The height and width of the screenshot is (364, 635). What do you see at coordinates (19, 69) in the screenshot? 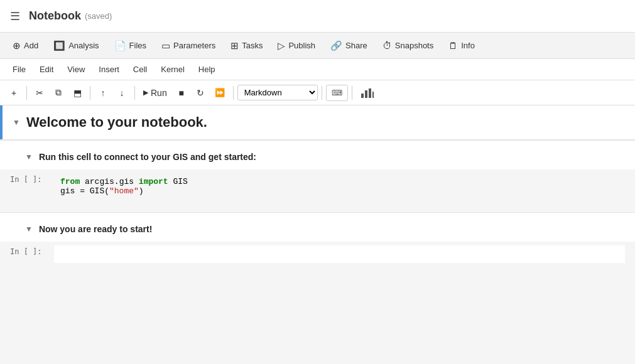
I see `menu-file: File` at bounding box center [19, 69].